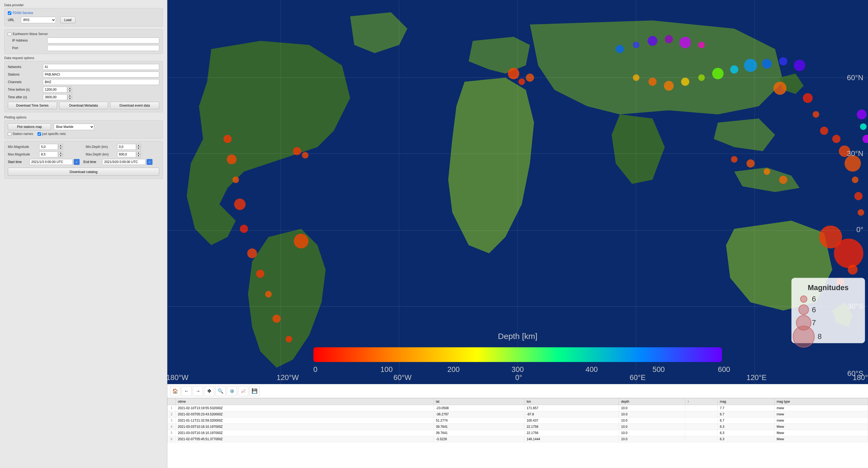 This screenshot has width=868, height=468. What do you see at coordinates (84, 74) in the screenshot?
I see `stations-row: Stations` at bounding box center [84, 74].